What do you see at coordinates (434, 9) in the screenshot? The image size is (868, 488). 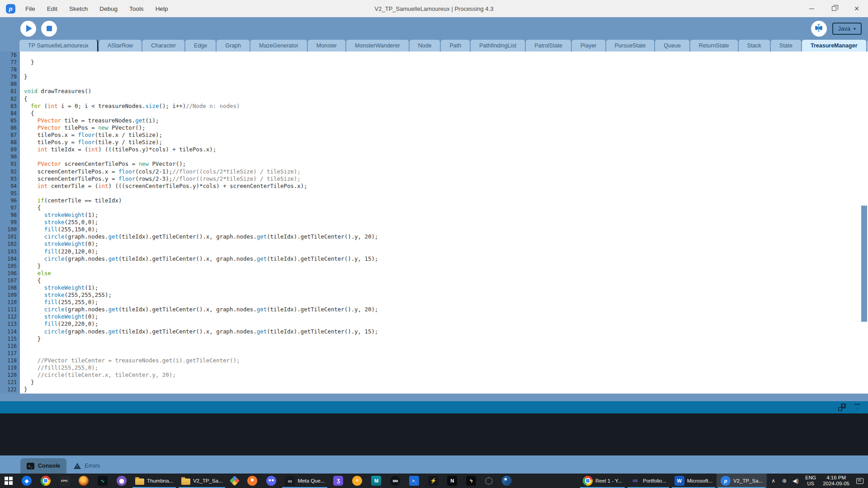 I see `title-bar: p FileEditSketchDebugToolsHelp V2_TP_Sam…` at bounding box center [434, 9].